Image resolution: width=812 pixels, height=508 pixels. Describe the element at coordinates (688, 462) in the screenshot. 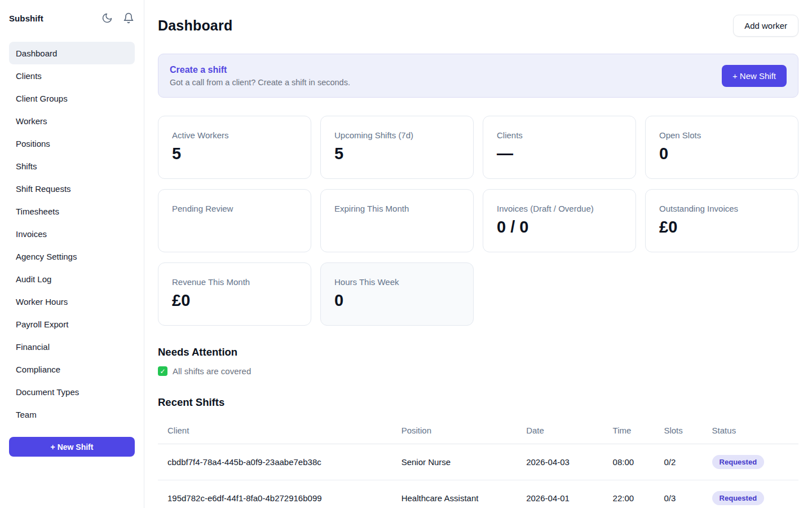

I see `cell-slots: 0/2` at that location.